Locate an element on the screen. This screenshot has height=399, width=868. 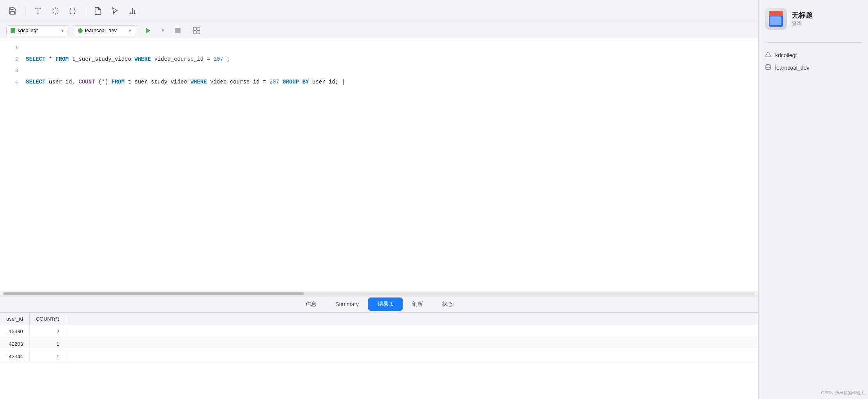
icon-card-light is located at coordinates (776, 21).